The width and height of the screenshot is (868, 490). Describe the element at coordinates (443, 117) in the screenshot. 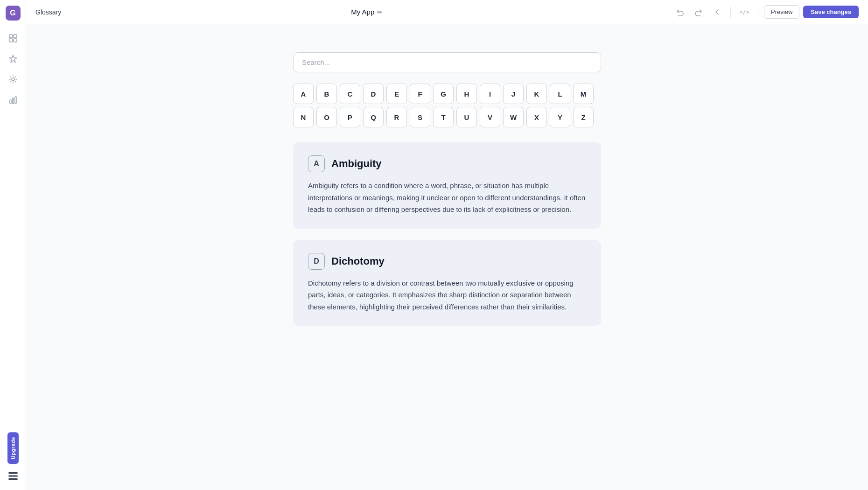

I see `letter-btn-t: T` at that location.